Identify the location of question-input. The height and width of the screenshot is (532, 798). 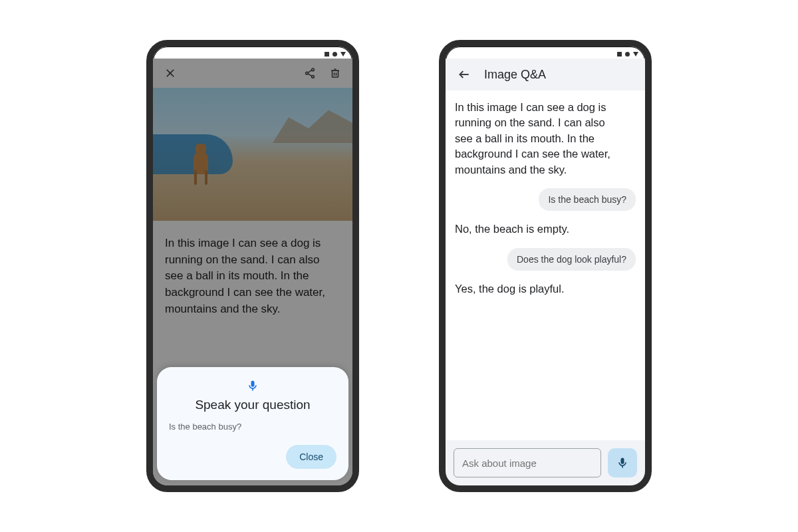
(527, 463).